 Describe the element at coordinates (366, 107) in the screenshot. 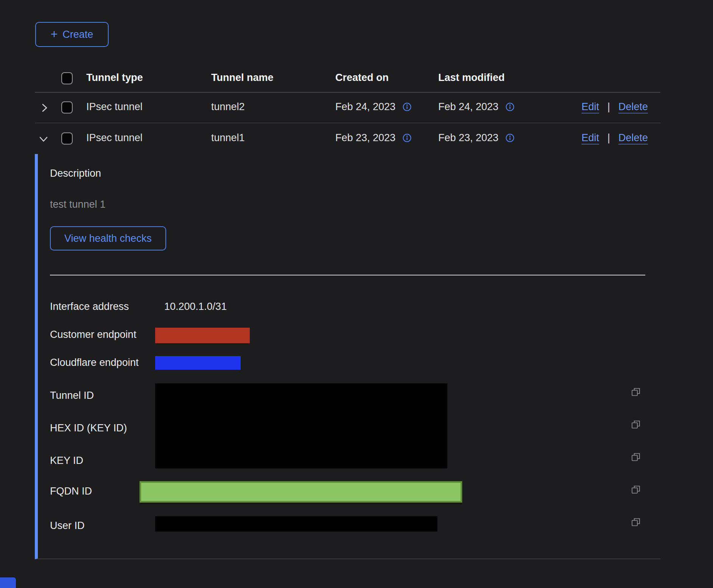

I see `created-on-value: Feb 24, 2023` at that location.